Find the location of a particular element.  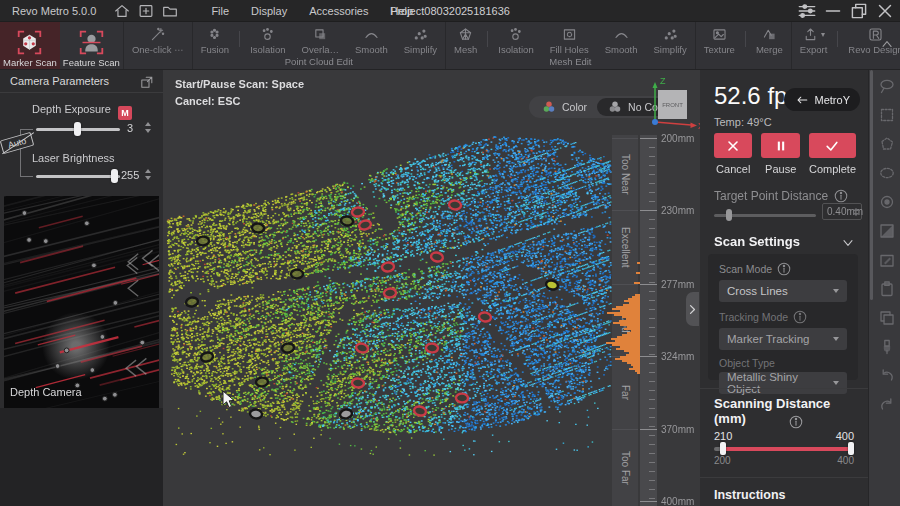

open-project-icon is located at coordinates (170, 11).